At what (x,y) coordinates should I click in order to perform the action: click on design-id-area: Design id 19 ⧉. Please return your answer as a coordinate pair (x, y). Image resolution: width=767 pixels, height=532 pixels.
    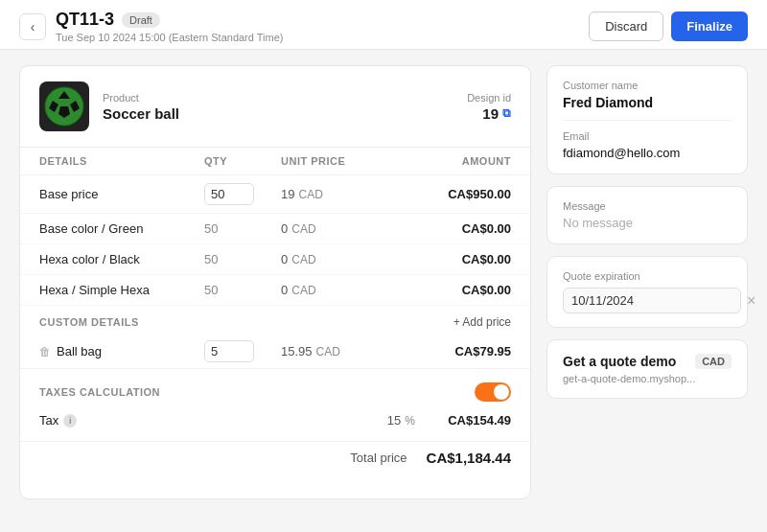
    Looking at the image, I should click on (489, 107).